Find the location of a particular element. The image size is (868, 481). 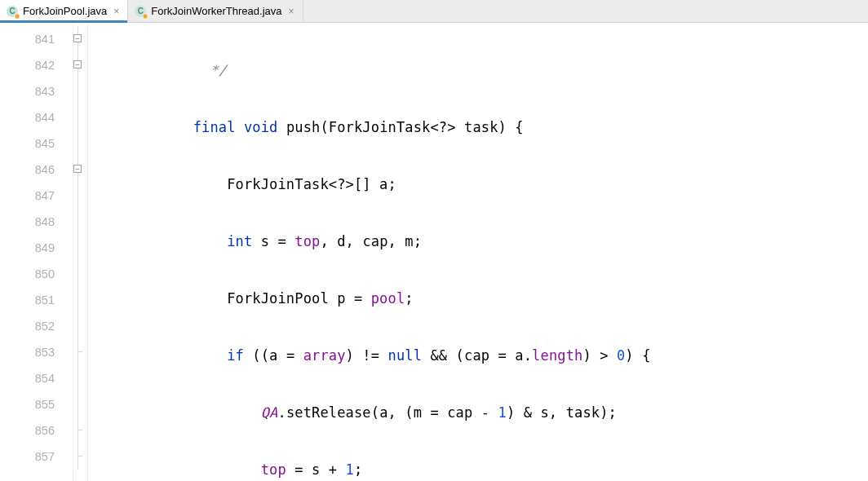

line-number-gutter: 841 842 843 844 845 846 847 848 849 850 … is located at coordinates (37, 252).